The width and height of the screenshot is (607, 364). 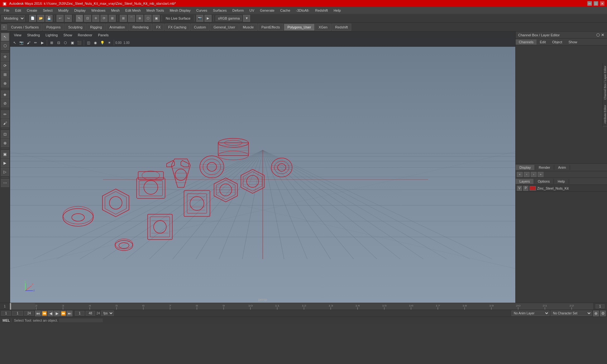 I want to click on menu-generate: Generate, so click(x=267, y=10).